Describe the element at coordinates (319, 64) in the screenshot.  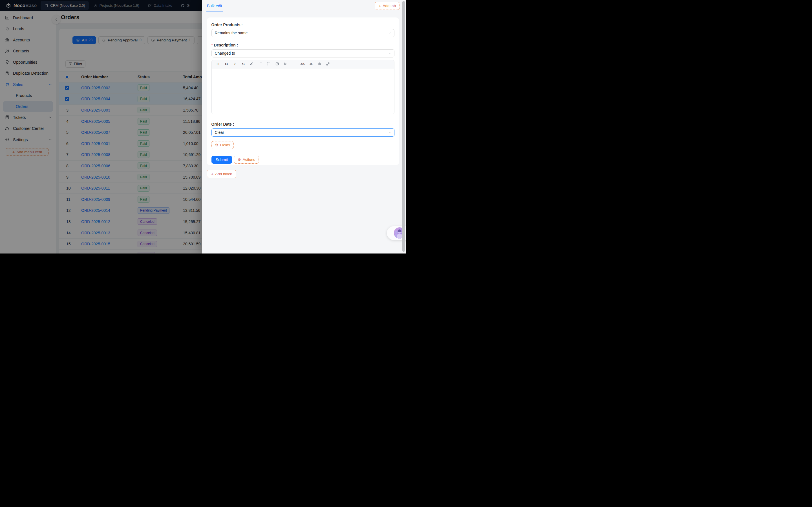
I see `upload-icon` at that location.